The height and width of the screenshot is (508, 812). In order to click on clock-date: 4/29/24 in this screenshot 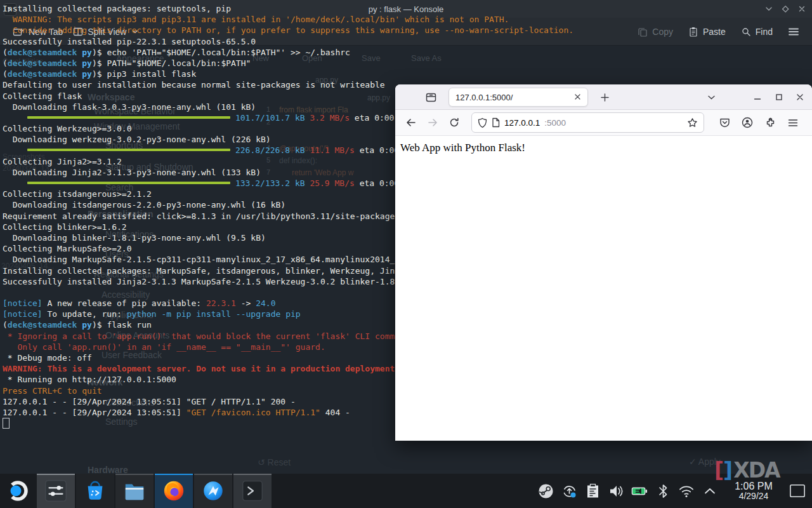, I will do `click(754, 497)`.